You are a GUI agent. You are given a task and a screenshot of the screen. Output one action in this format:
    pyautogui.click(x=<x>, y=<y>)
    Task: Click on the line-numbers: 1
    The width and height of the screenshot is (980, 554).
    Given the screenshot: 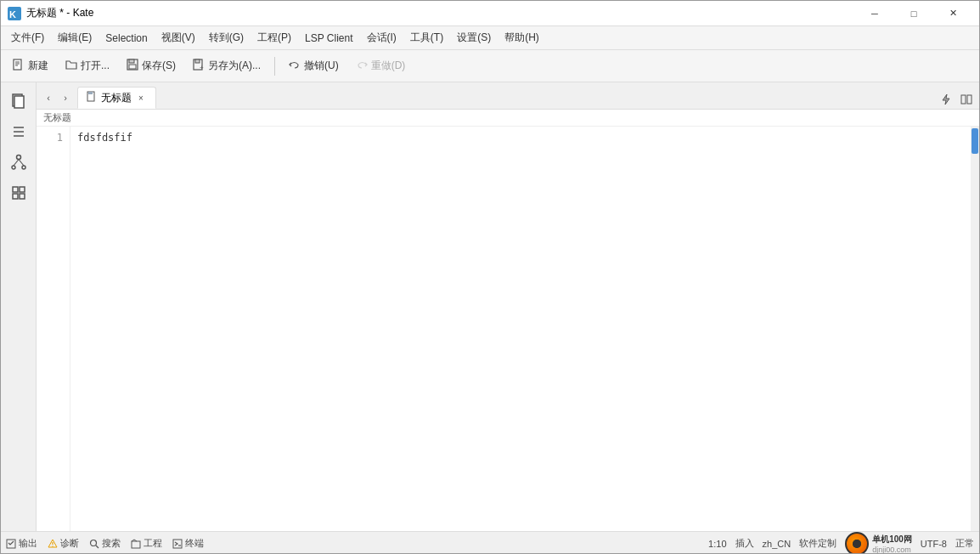 What is the action you would take?
    pyautogui.click(x=54, y=329)
    